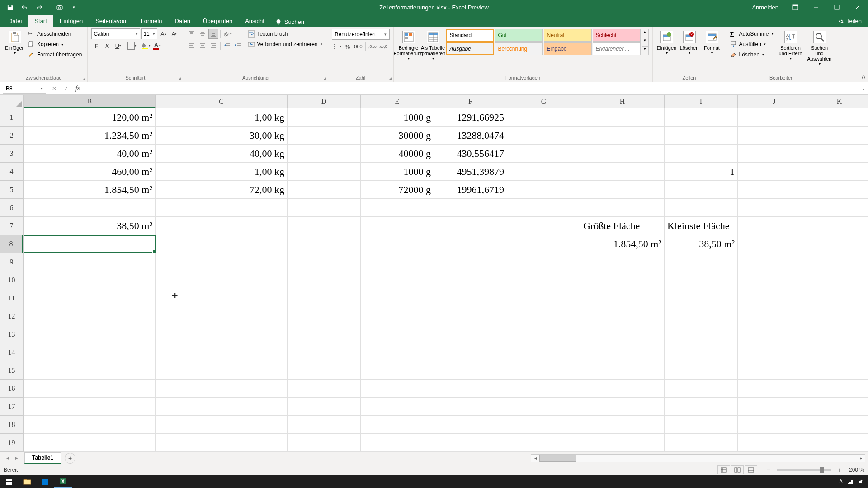 This screenshot has height=488, width=868. I want to click on decrease-decimal-icon: ,00,0, so click(383, 47).